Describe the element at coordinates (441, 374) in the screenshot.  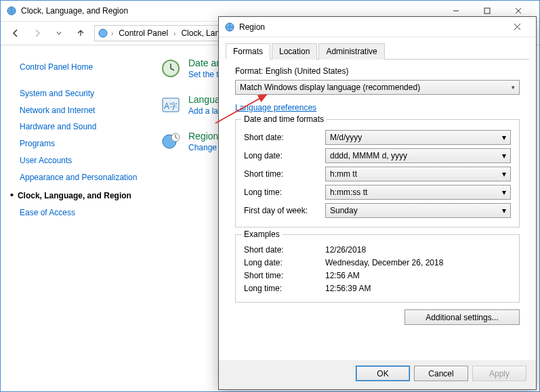
I see `cancel-button: Cancel` at that location.